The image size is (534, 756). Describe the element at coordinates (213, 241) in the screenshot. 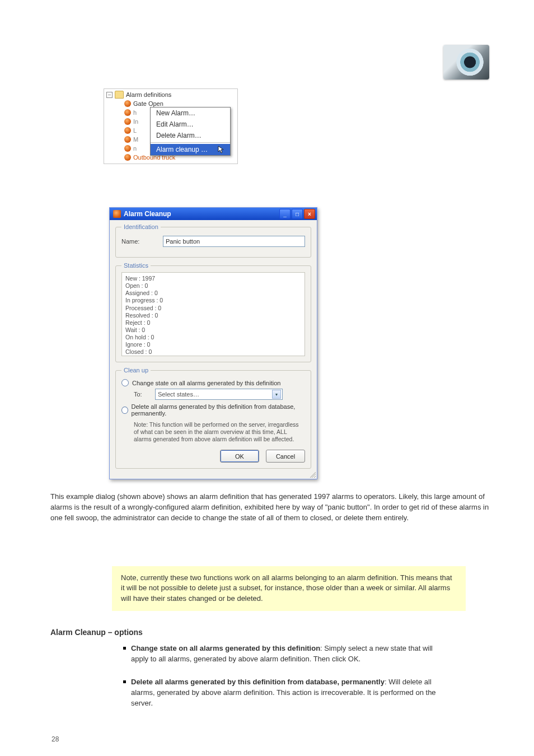

I see `identification-group: Identification Name: Panic button` at that location.